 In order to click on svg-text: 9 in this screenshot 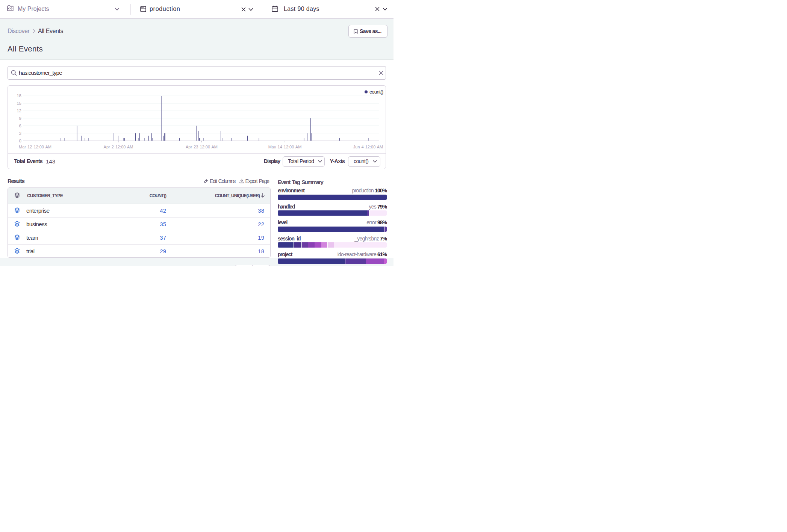, I will do `click(20, 118)`.